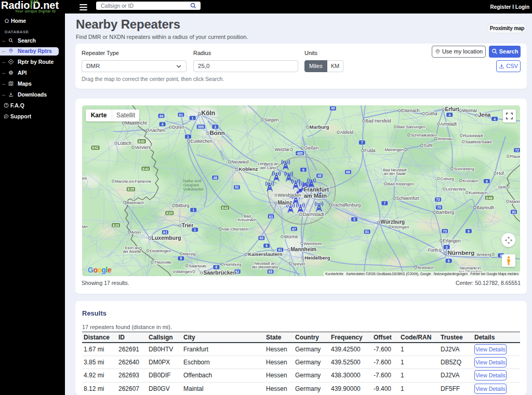  I want to click on svg-text: Weimar, so click(470, 111).